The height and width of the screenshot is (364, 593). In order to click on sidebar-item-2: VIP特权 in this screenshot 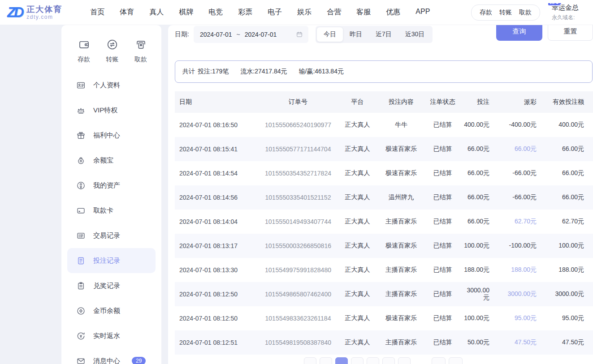, I will do `click(111, 110)`.